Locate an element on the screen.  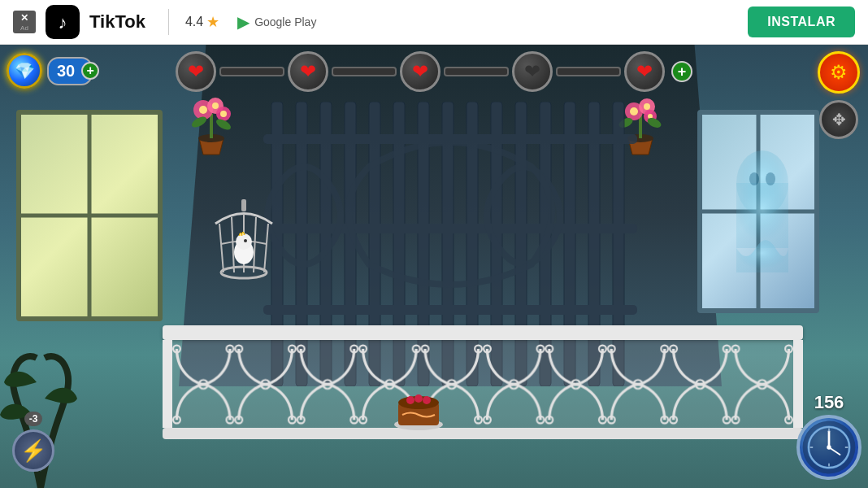
hud-timer: 156 is located at coordinates (829, 436).